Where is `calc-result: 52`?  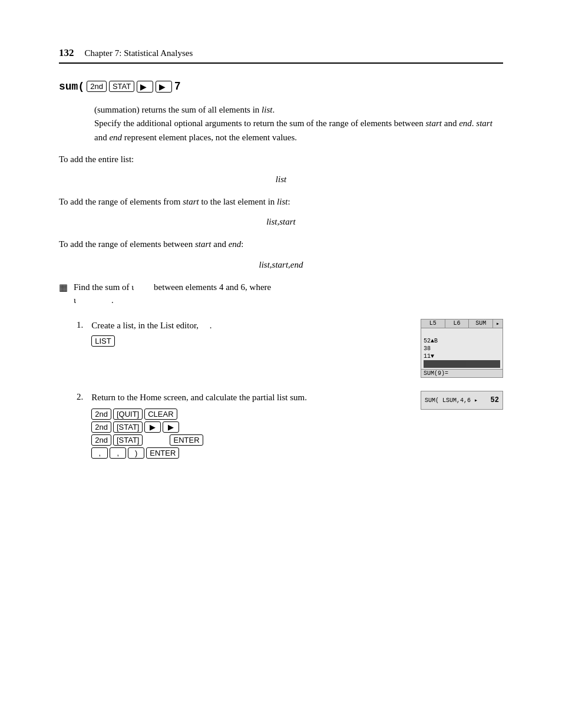
calc-result: 52 is located at coordinates (495, 400).